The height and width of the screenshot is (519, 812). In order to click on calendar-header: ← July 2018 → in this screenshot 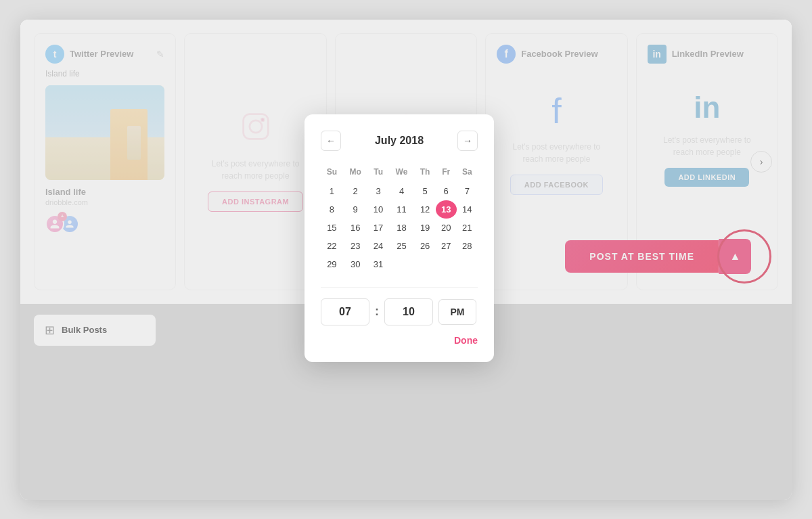, I will do `click(399, 141)`.